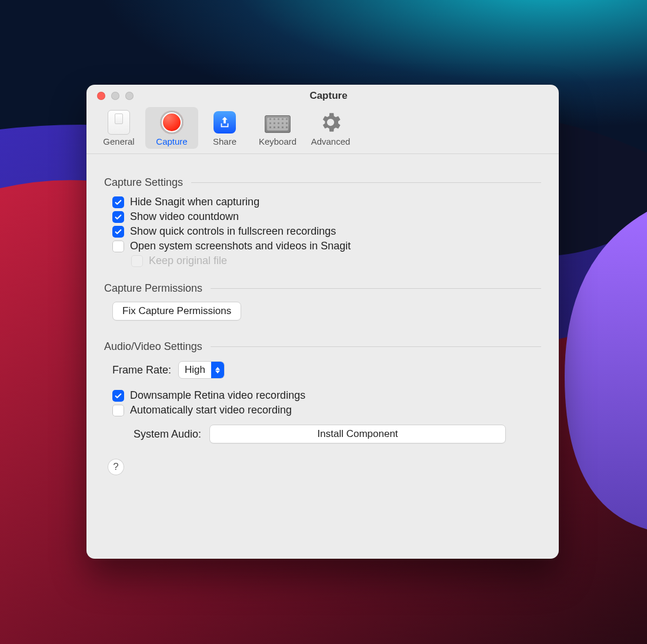  What do you see at coordinates (327, 246) in the screenshot?
I see `row-open-system: Open system screenshots and videos in Sn…` at bounding box center [327, 246].